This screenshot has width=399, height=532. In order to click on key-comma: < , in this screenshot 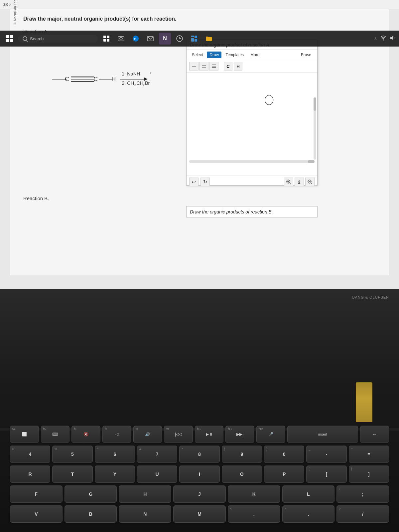, I will do `click(254, 514)`.